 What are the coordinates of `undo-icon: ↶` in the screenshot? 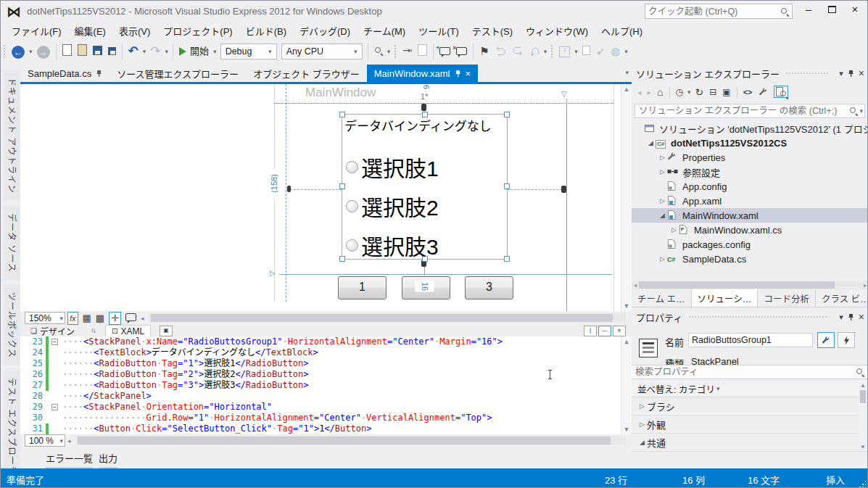 It's located at (133, 51).